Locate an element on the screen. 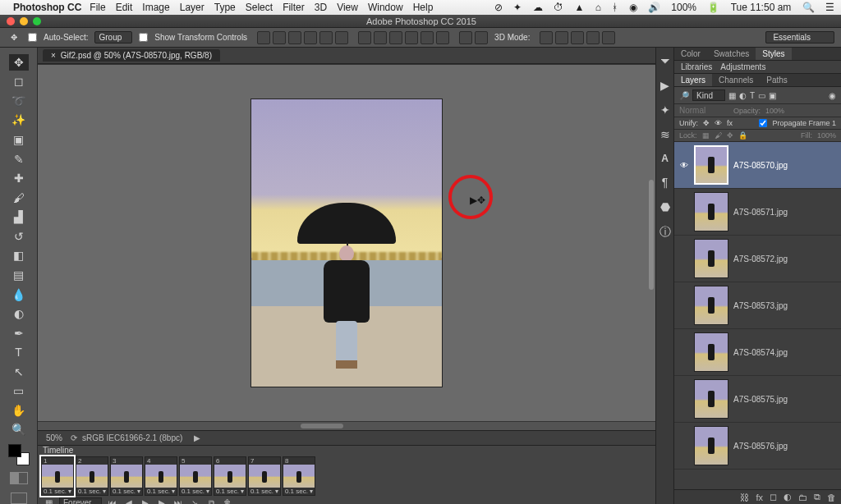  layer-fx-icon: fx is located at coordinates (759, 497).